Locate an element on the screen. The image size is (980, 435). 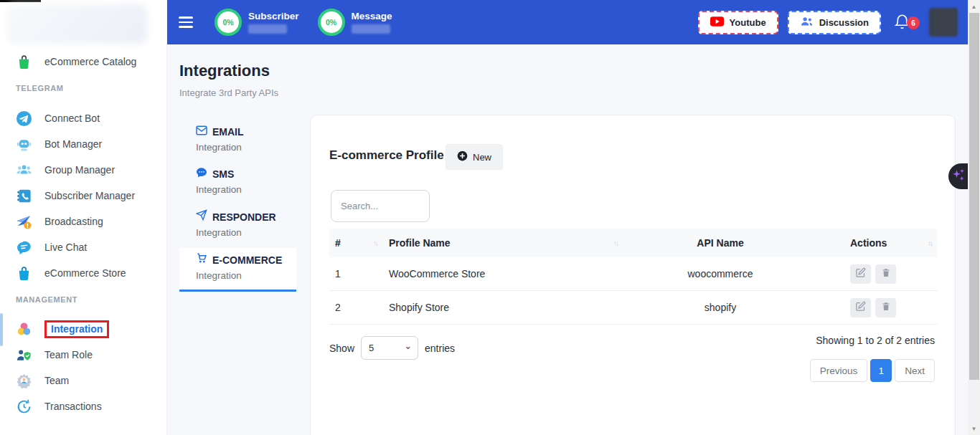
sidebar-item-group-manager: Group Manager is located at coordinates (83, 170).